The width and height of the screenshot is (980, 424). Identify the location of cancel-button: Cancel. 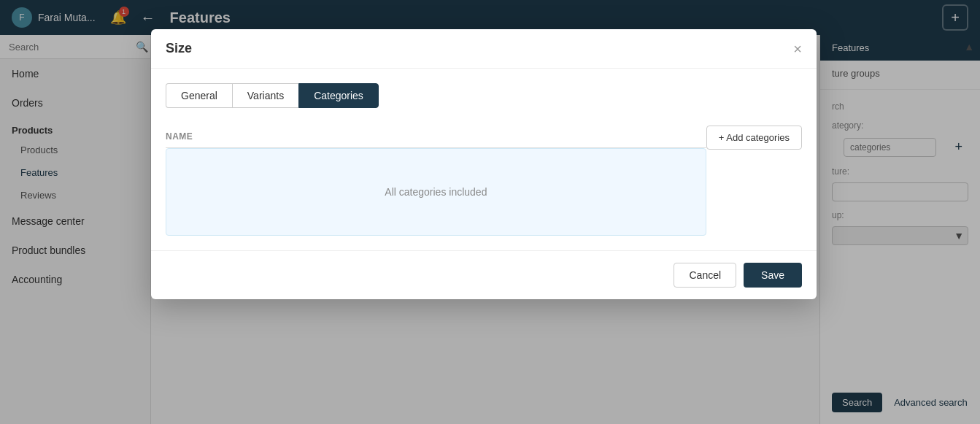
(705, 275).